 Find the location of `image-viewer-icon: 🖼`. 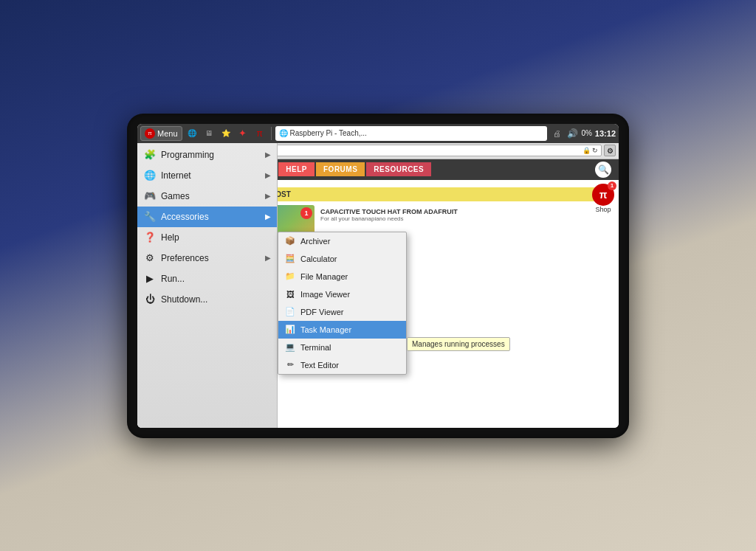

image-viewer-icon: 🖼 is located at coordinates (290, 294).